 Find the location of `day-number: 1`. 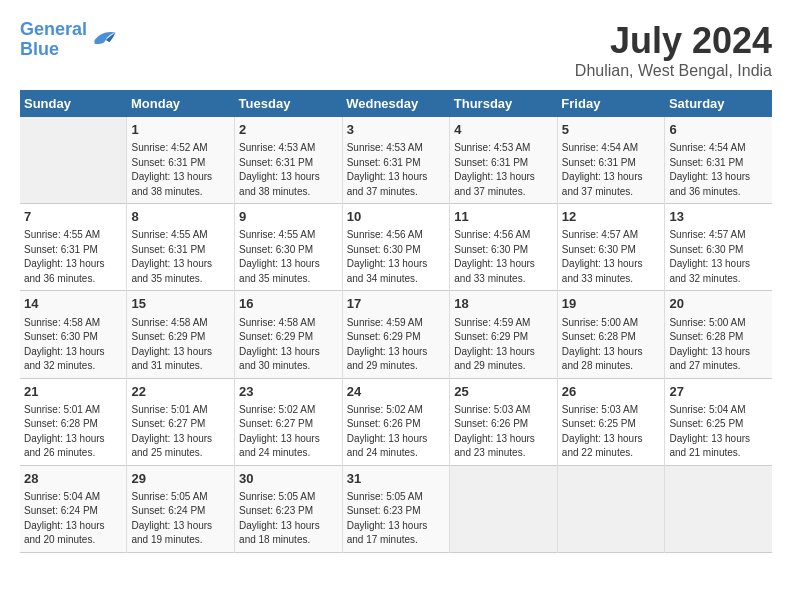

day-number: 1 is located at coordinates (180, 130).